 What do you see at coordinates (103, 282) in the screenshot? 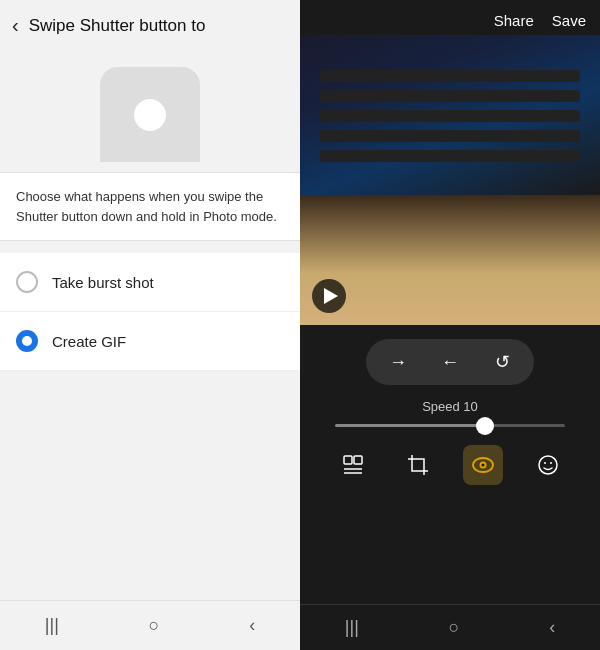
I see `option-burst-label: Take burst shot` at bounding box center [103, 282].